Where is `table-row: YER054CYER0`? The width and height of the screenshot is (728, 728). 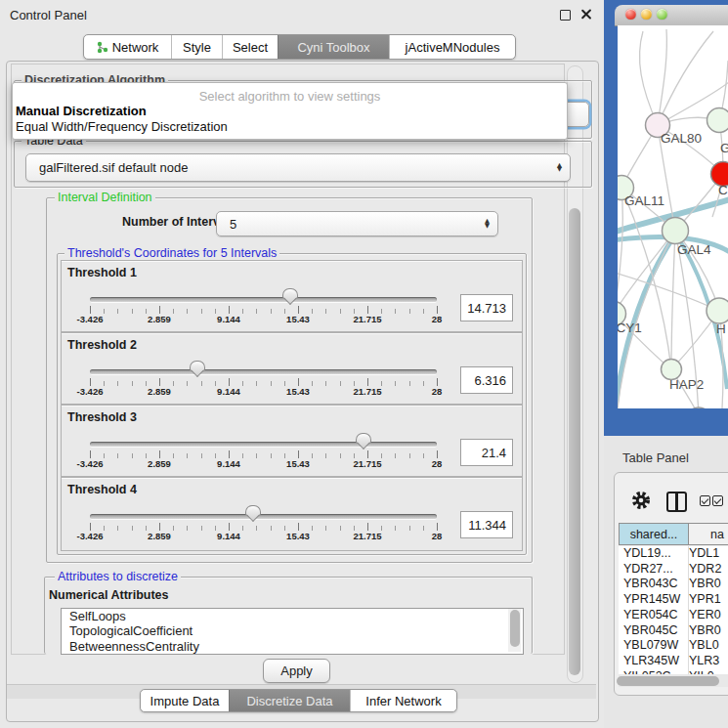
table-row: YER054CYER0 is located at coordinates (673, 616).